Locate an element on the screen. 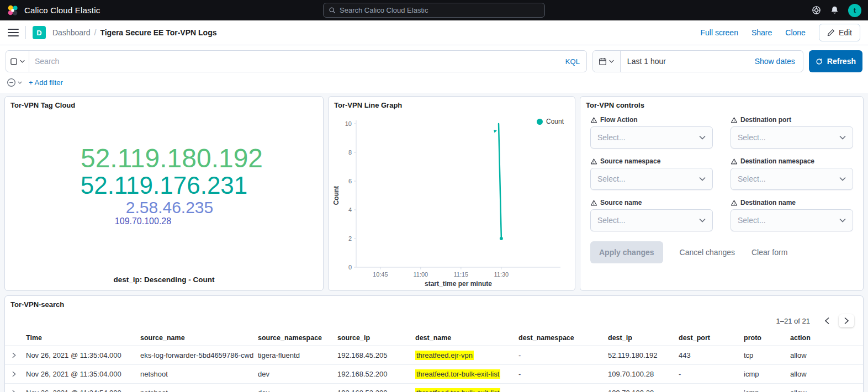 The width and height of the screenshot is (868, 392). menu-icon is located at coordinates (13, 33).